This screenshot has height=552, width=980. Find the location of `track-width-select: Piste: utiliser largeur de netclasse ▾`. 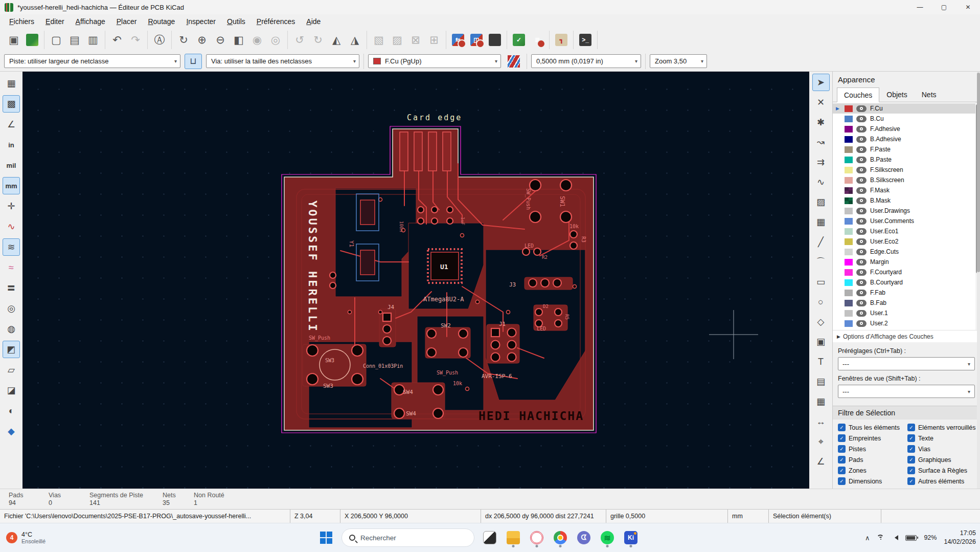

track-width-select: Piste: utiliser largeur de netclasse ▾ is located at coordinates (92, 61).